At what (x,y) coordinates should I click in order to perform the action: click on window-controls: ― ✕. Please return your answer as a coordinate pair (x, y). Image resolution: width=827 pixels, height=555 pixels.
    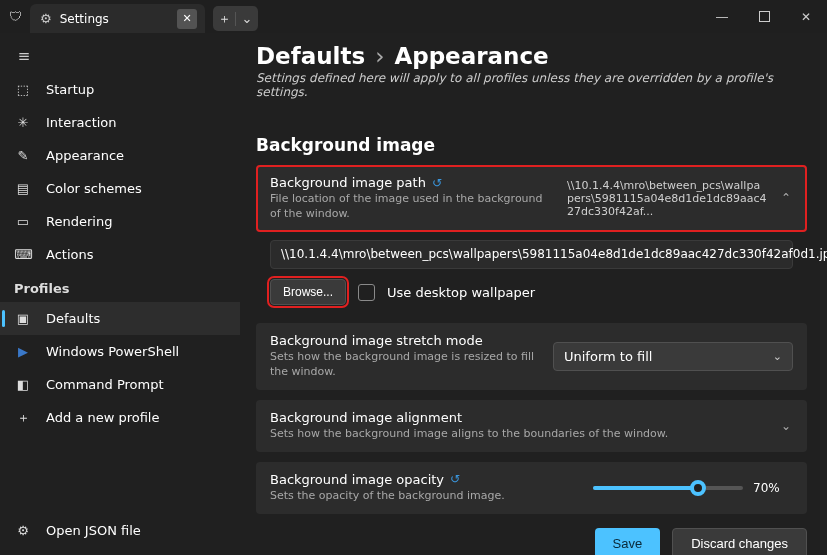
    Looking at the image, I should click on (764, 16).